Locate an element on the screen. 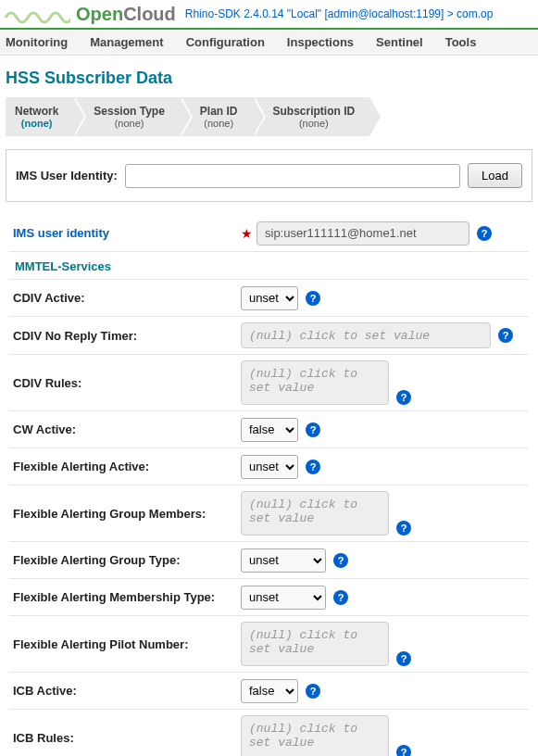  fa-active-select: unset is located at coordinates (269, 467).